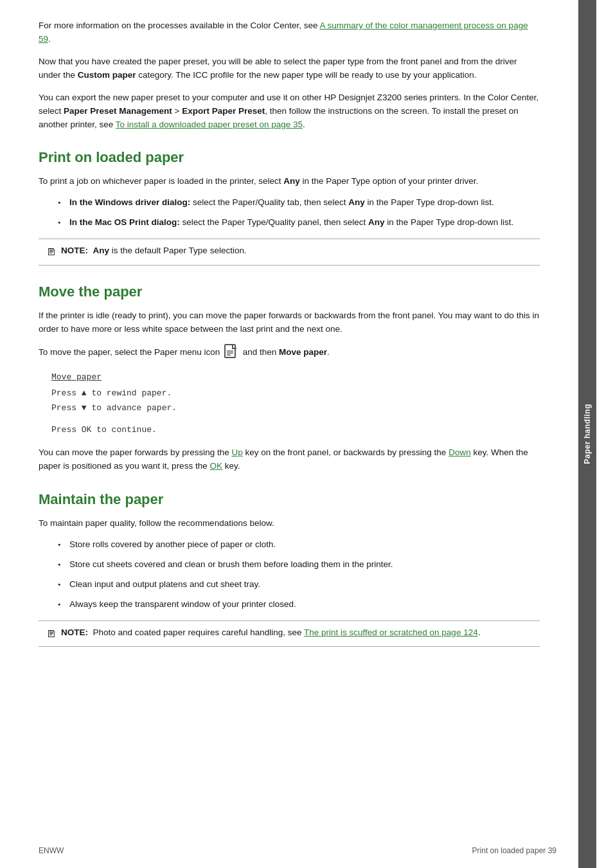  What do you see at coordinates (125, 222) in the screenshot?
I see `mac-driver-bold: In the Mac OS Print dialog:` at bounding box center [125, 222].